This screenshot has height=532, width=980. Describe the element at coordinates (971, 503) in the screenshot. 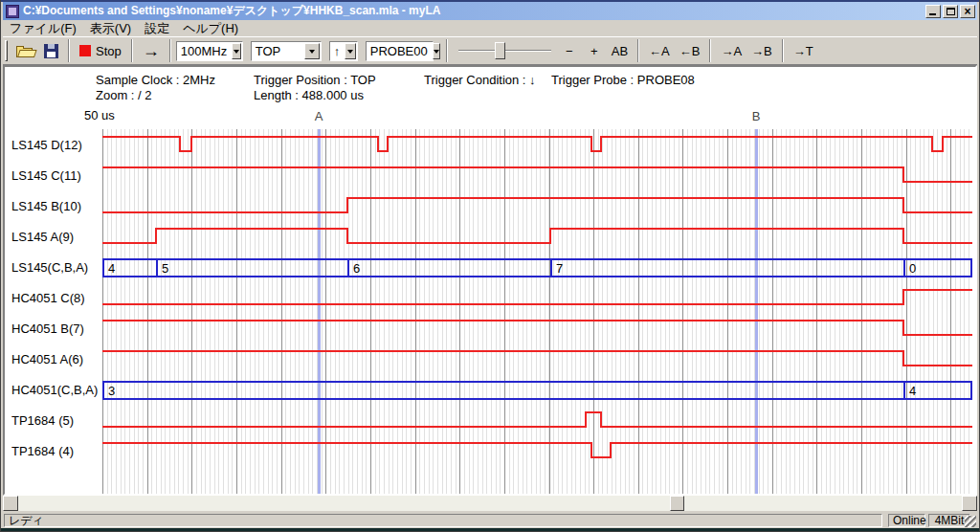

I see `scroll-right-icon` at that location.